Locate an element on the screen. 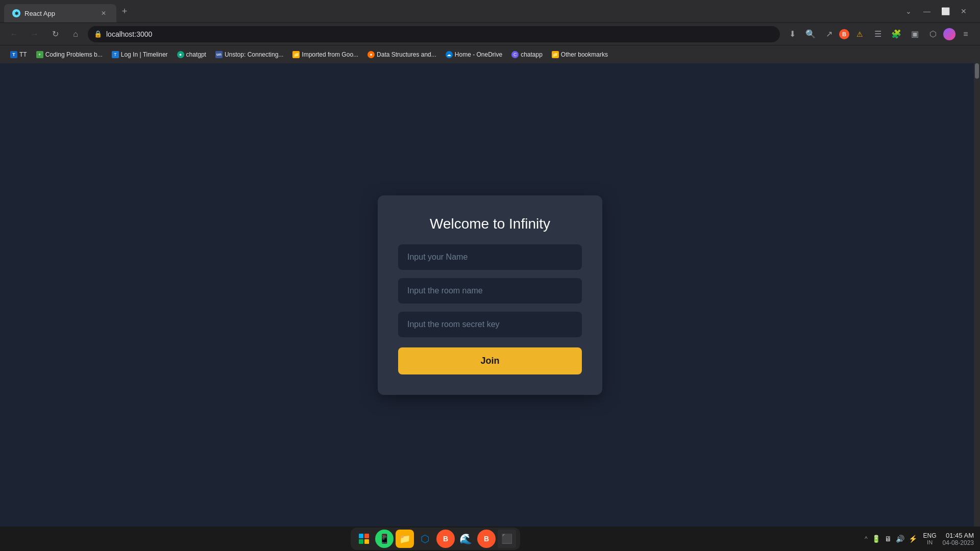  bookmark-timeliner-icon: T is located at coordinates (115, 55).